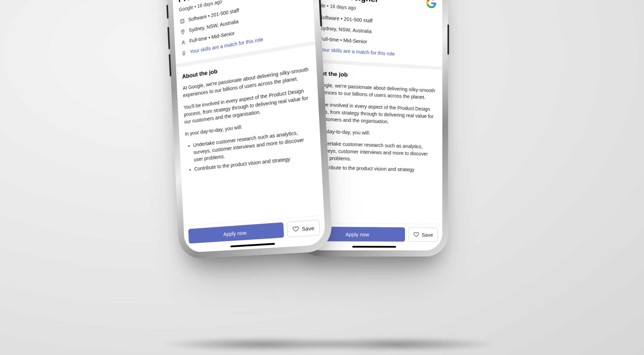  What do you see at coordinates (346, 19) in the screenshot?
I see `meta-industry-text: Software • 201-500 staff` at bounding box center [346, 19].